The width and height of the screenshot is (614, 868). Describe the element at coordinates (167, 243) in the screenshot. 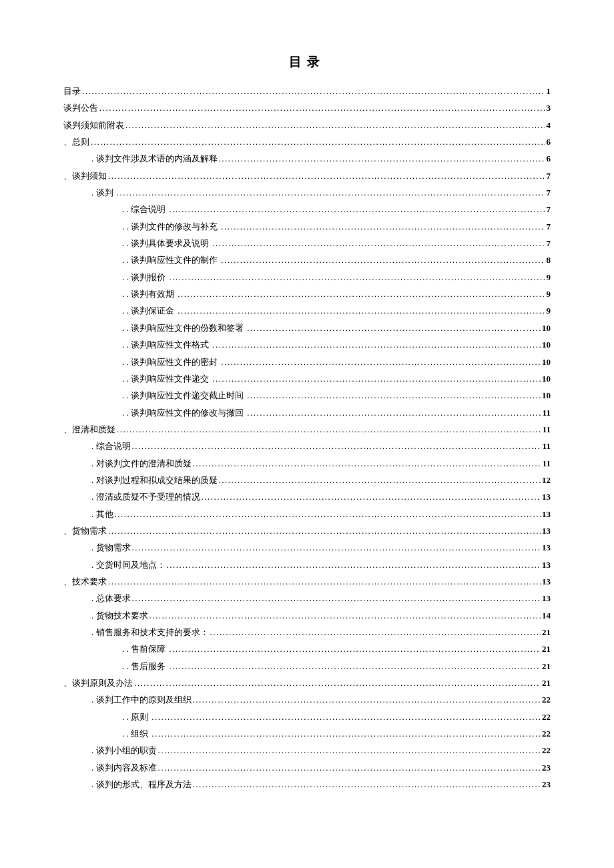

I see `toc-entry-label: 谈判具体要求及说明` at that location.